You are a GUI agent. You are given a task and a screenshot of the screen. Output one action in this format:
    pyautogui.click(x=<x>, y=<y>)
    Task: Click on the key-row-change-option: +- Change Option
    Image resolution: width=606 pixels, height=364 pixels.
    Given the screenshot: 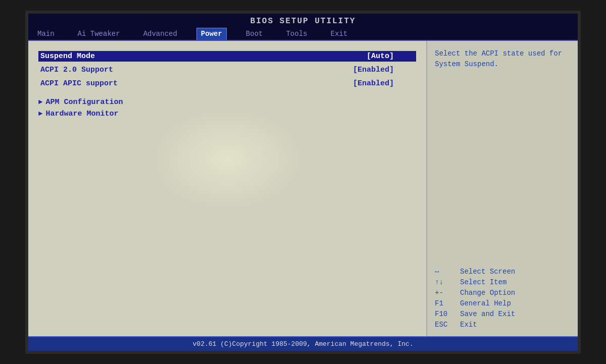 What is the action you would take?
    pyautogui.click(x=502, y=293)
    